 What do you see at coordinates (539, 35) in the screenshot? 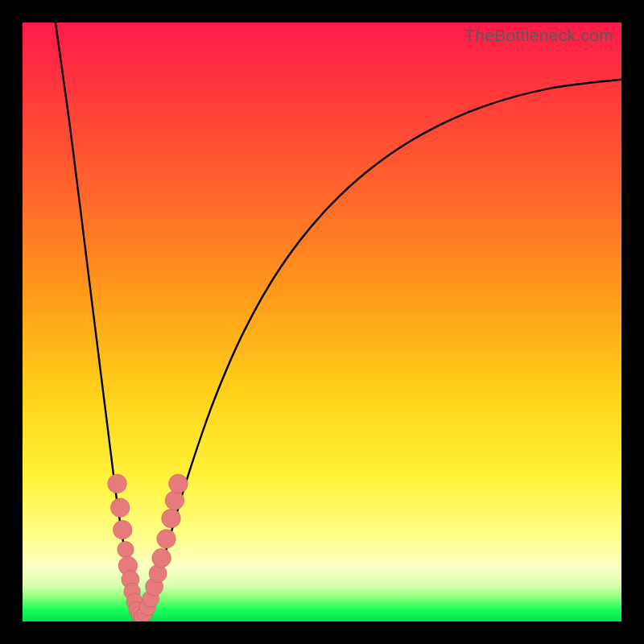
I see `watermark-text: TheBottleneck.com` at bounding box center [539, 35].